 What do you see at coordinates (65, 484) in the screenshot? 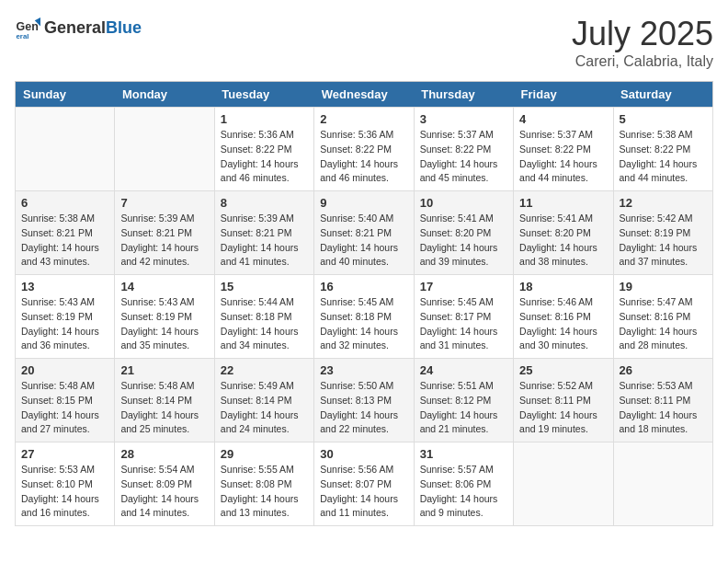
I see `calendar-cell: 27Sunrise: 5:53 AMSunset: 8:10 PMDayligh…` at bounding box center [65, 484].